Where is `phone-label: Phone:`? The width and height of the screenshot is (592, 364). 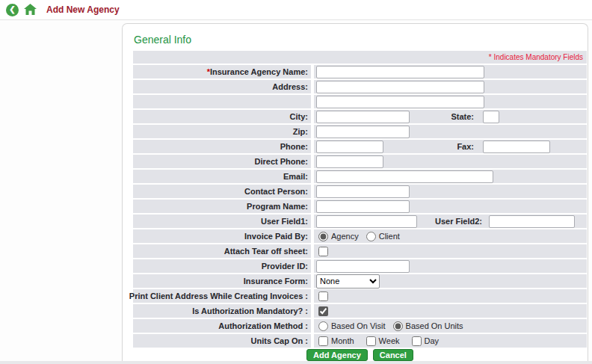 phone-label: Phone: is located at coordinates (222, 146).